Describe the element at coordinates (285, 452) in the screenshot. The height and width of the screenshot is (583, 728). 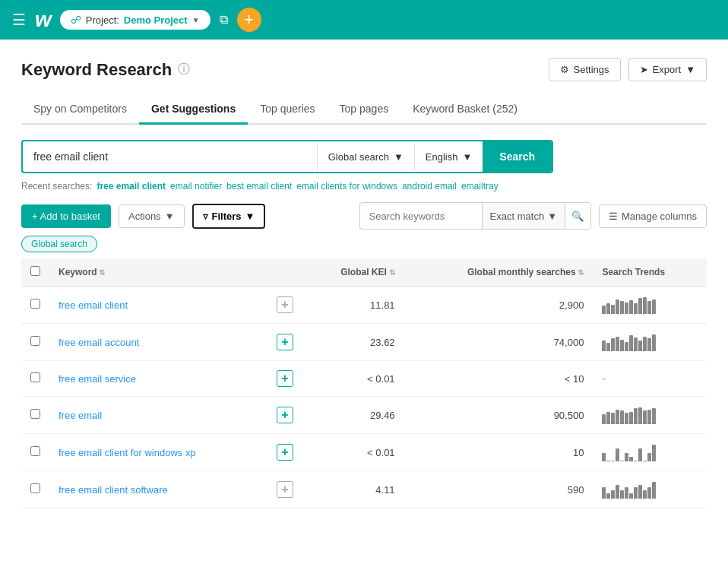
I see `add-keyword-button-4: +` at that location.